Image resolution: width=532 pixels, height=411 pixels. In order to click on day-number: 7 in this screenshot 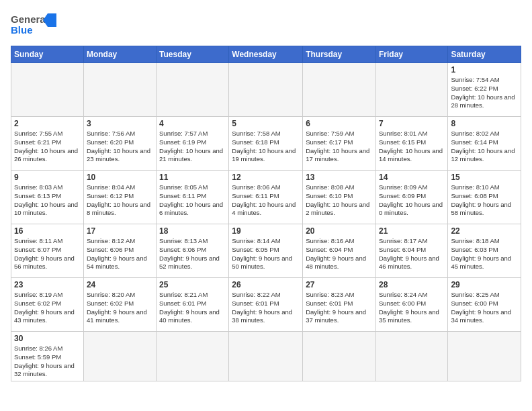, I will do `click(412, 124)`.